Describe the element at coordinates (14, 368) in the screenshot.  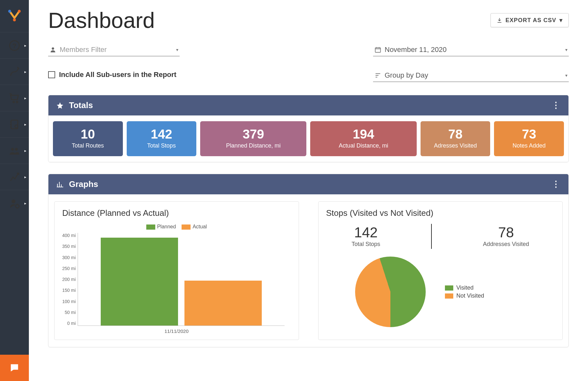
I see `chat-icon` at that location.